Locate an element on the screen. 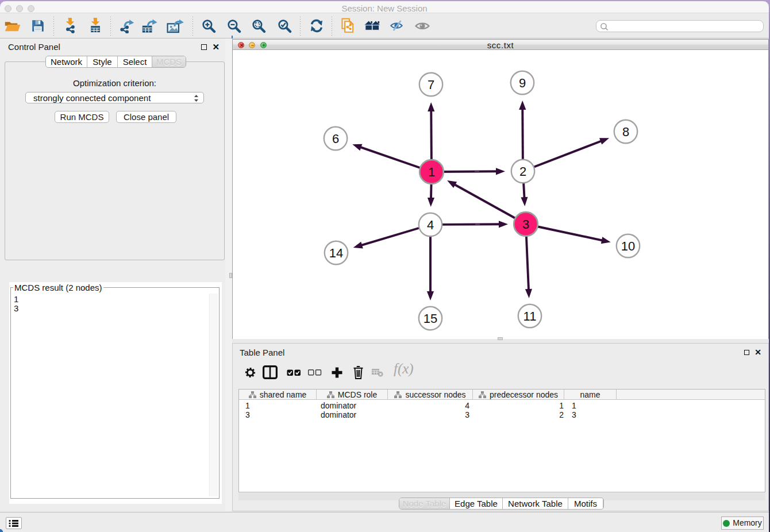 The image size is (770, 532). svg-text: 3 is located at coordinates (526, 224).